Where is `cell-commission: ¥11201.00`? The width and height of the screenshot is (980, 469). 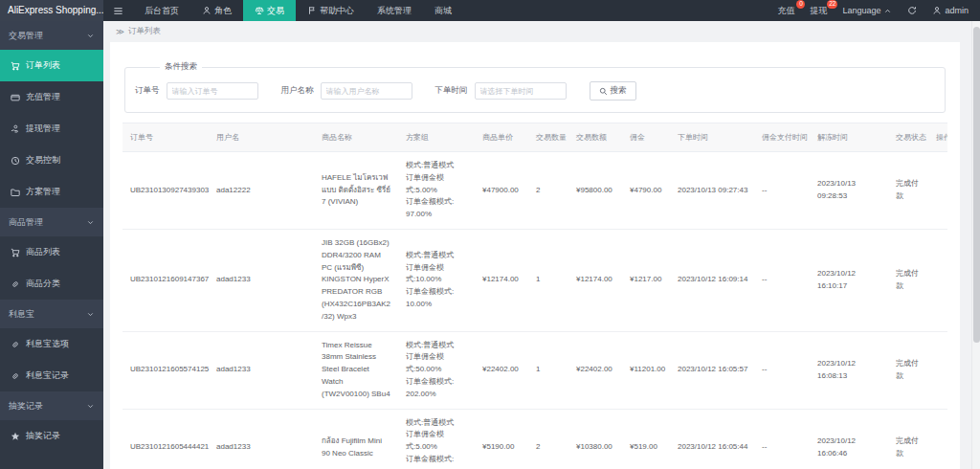 cell-commission: ¥11201.00 is located at coordinates (646, 369).